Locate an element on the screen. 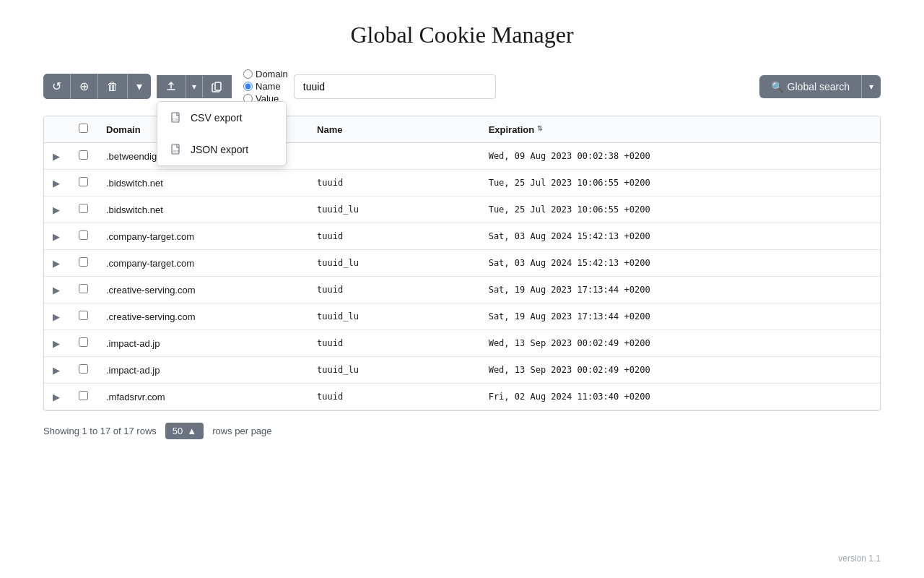 Image resolution: width=924 pixels, height=578 pixels. global-search-container: 🔍 Global search ▾ is located at coordinates (820, 87).